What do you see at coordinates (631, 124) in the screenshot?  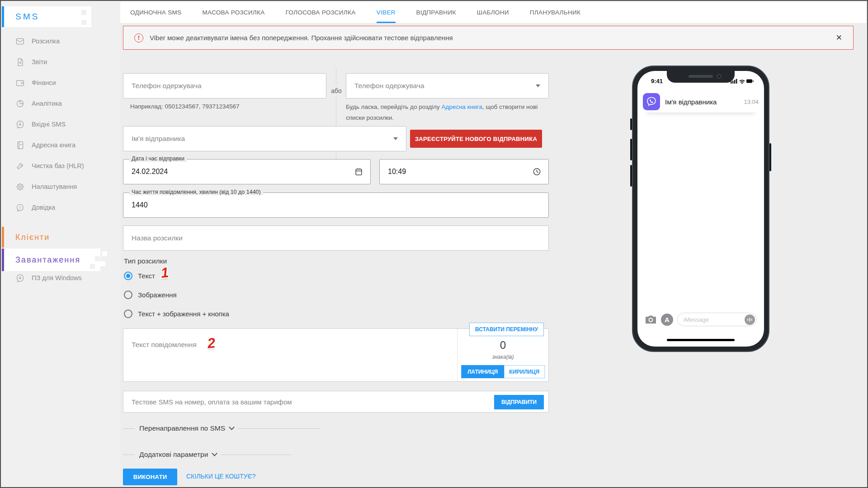 I see `mute-switch` at bounding box center [631, 124].